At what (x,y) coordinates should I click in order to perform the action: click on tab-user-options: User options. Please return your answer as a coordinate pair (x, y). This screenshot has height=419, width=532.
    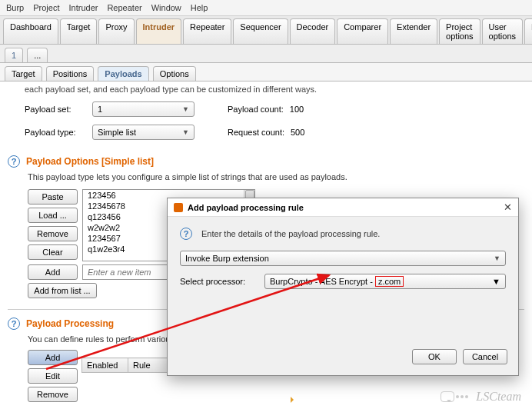
    Looking at the image, I should click on (503, 31).